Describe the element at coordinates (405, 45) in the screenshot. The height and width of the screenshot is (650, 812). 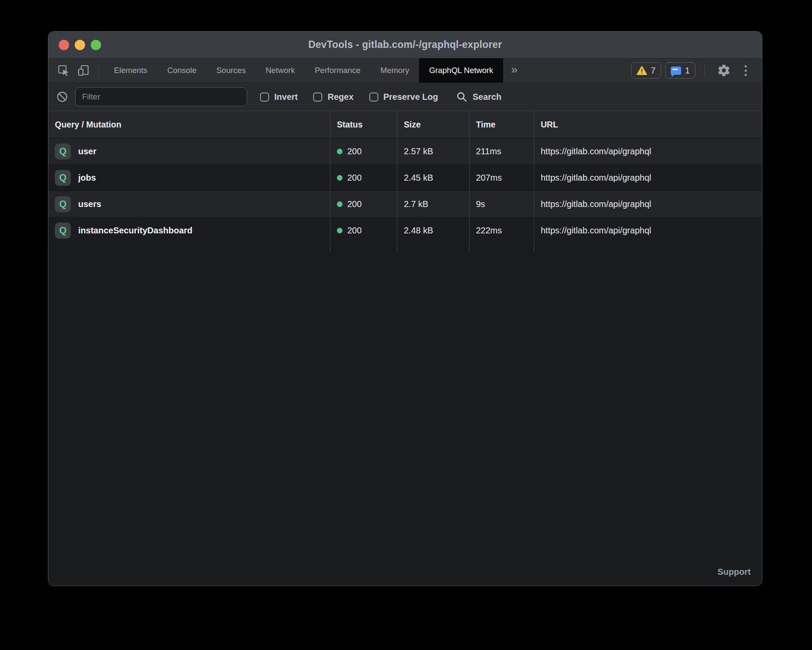
I see `window-title: DevTools - gitlab.com/-/graphql-explorer` at that location.